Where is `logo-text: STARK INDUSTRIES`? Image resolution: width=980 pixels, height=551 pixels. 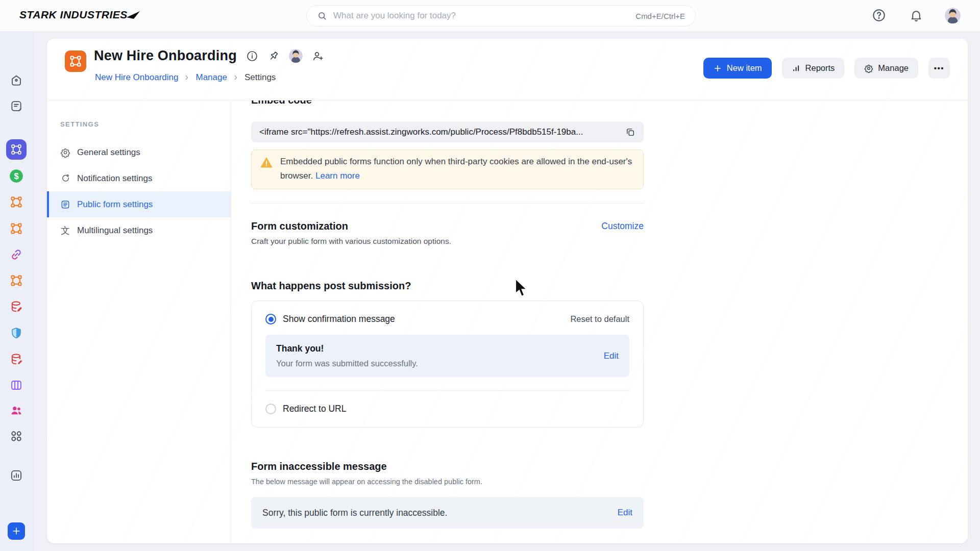
logo-text: STARK INDUSTRIES is located at coordinates (74, 15).